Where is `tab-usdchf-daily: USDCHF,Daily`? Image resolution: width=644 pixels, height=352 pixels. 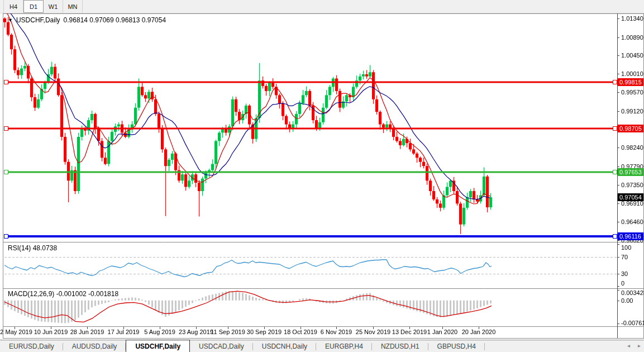 tab-usdchf-daily: USDCHF,Daily is located at coordinates (158, 346).